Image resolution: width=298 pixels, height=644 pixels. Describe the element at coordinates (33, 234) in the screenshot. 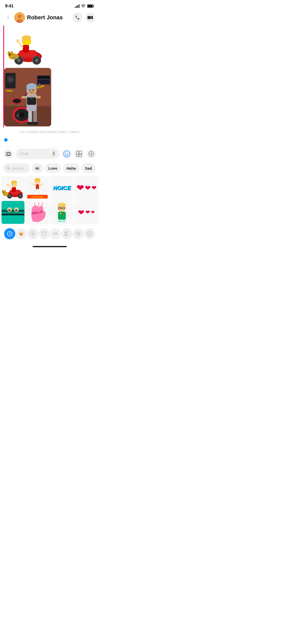

I see `add-sticker-button` at that location.